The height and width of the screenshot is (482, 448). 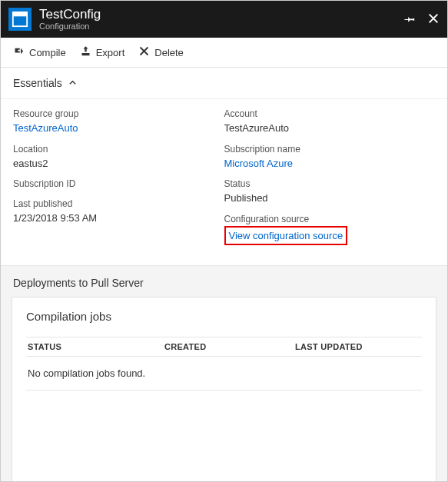 What do you see at coordinates (221, 15) in the screenshot?
I see `blade-title: TestConfig` at bounding box center [221, 15].